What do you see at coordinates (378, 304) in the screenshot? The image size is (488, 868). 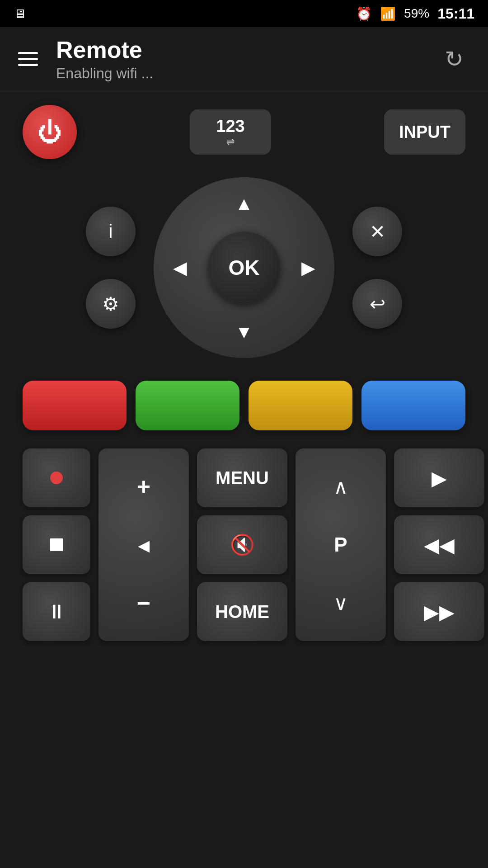 I see `back-icon: ↩` at bounding box center [378, 304].